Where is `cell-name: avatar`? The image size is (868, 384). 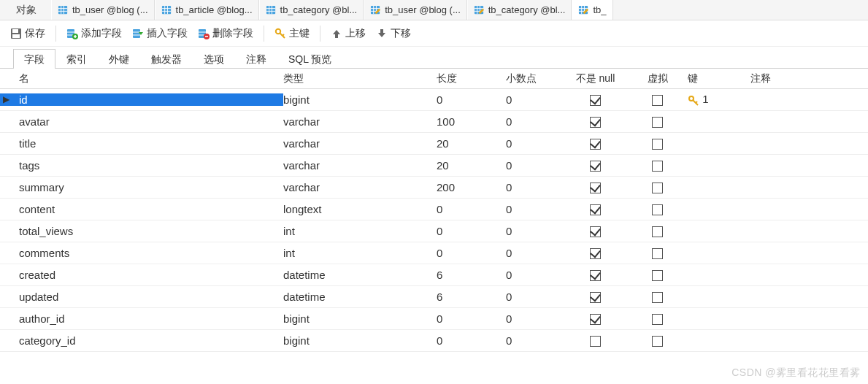 cell-name: avatar is located at coordinates (148, 121).